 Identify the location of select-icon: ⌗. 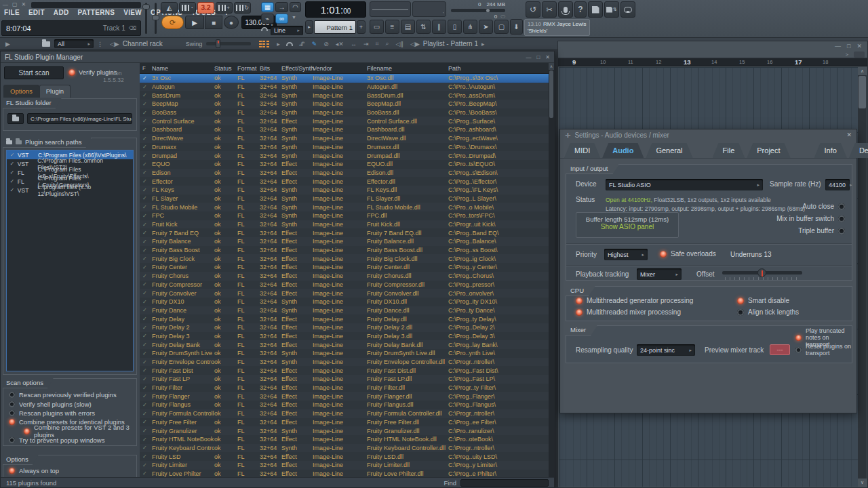
(377, 43).